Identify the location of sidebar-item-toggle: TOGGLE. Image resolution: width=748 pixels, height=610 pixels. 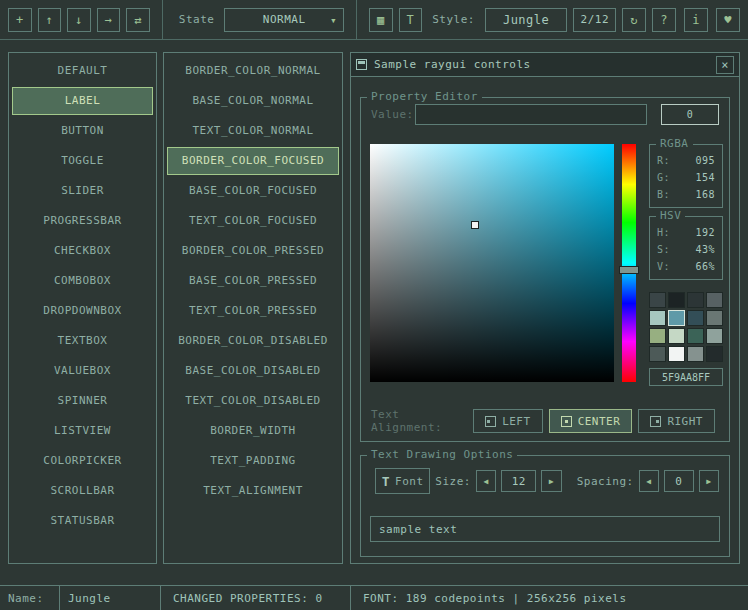
(82, 161).